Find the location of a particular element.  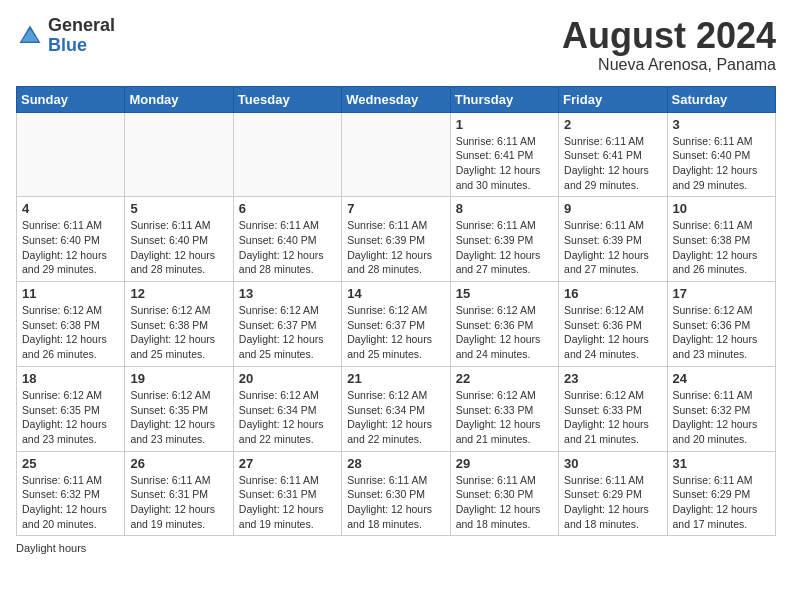

logo: General Blue is located at coordinates (66, 36).